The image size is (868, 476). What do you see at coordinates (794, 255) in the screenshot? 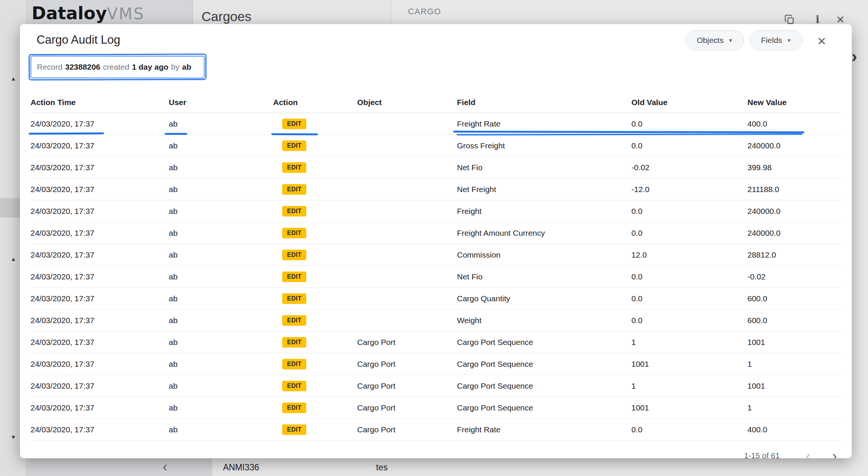
I see `cell-new-value: 28812.0` at bounding box center [794, 255].